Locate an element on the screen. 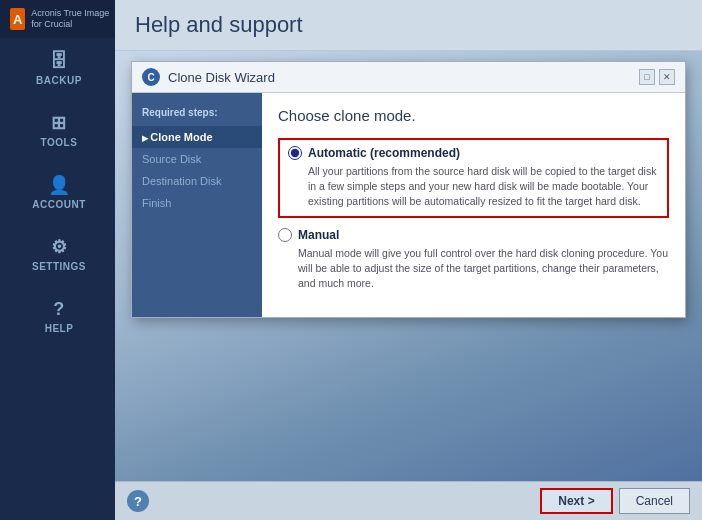 This screenshot has height=520, width=702. automatic-option-description: All your partitions from the source hard… is located at coordinates (484, 187).